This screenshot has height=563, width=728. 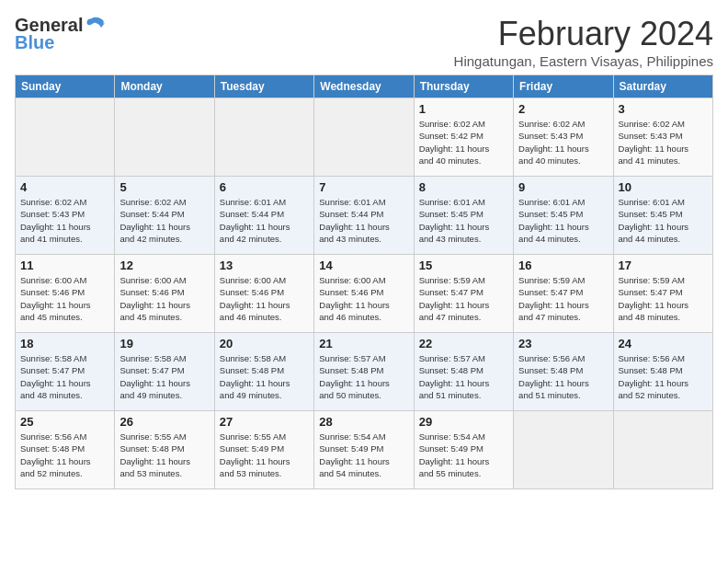 I want to click on cell-day-number: 3, so click(x=664, y=109).